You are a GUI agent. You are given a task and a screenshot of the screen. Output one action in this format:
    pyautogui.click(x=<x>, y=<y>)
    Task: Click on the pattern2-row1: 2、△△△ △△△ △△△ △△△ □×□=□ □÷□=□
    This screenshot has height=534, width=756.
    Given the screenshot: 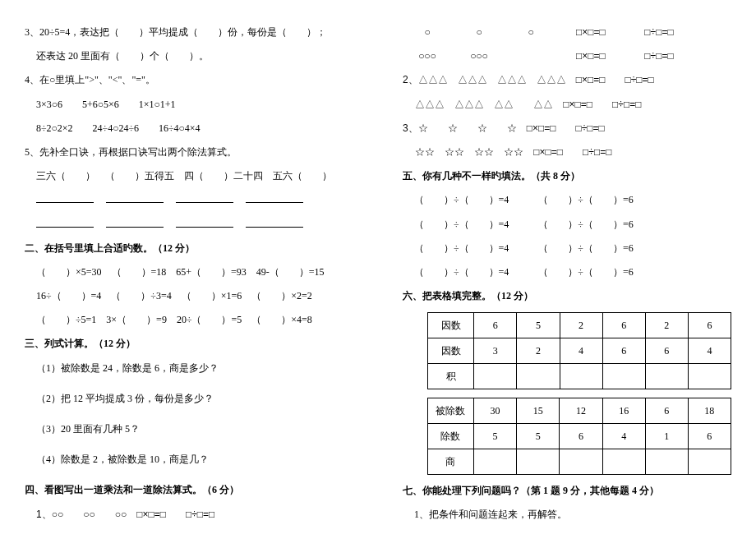 What is the action you would take?
    pyautogui.click(x=567, y=81)
    